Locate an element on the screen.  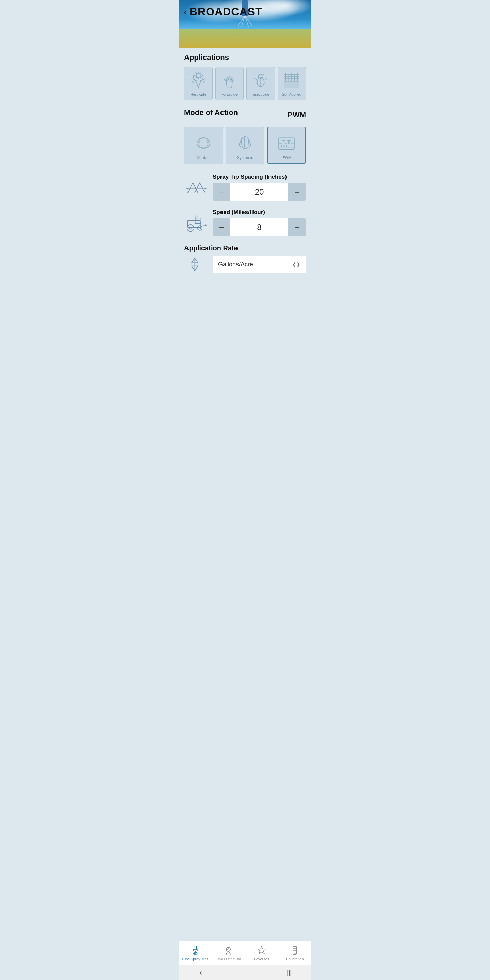
speed-label: Speed (Miles/Hour) is located at coordinates (259, 212).